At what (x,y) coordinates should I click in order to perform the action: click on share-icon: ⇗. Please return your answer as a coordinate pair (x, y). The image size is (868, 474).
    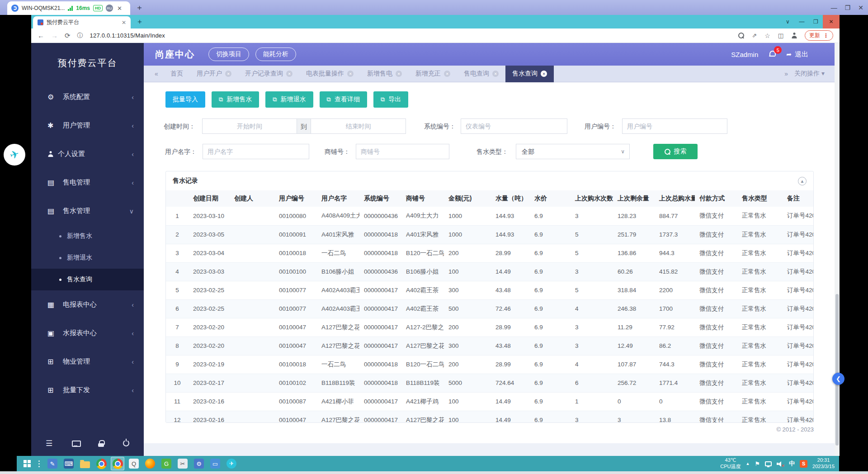
    Looking at the image, I should click on (754, 35).